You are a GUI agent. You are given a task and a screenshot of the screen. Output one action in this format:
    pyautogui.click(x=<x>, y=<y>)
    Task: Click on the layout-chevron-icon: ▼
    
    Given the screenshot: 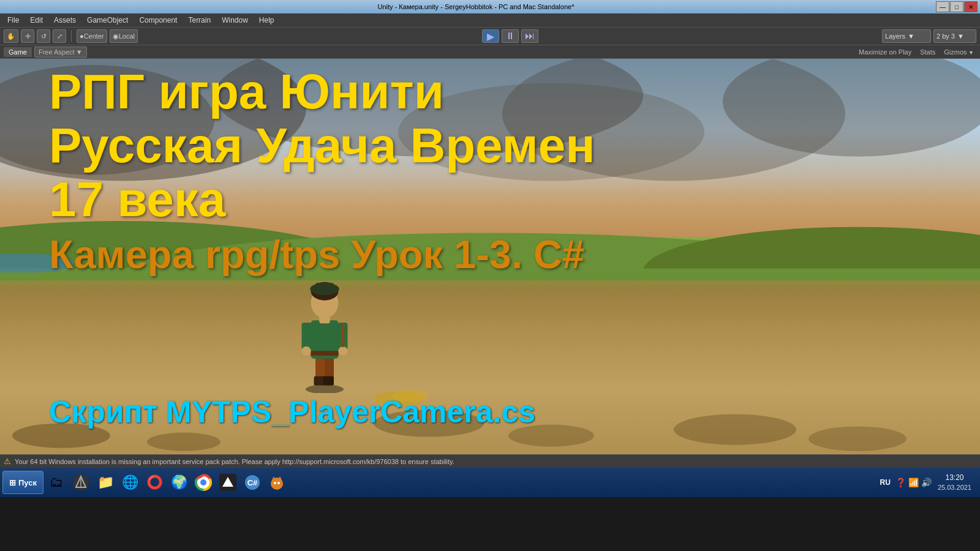 What is the action you would take?
    pyautogui.click(x=960, y=36)
    